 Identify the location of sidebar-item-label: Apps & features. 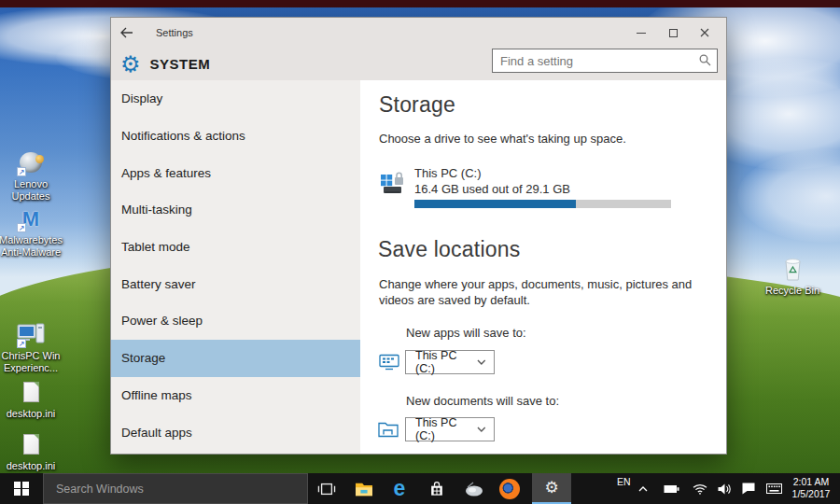
(166, 174).